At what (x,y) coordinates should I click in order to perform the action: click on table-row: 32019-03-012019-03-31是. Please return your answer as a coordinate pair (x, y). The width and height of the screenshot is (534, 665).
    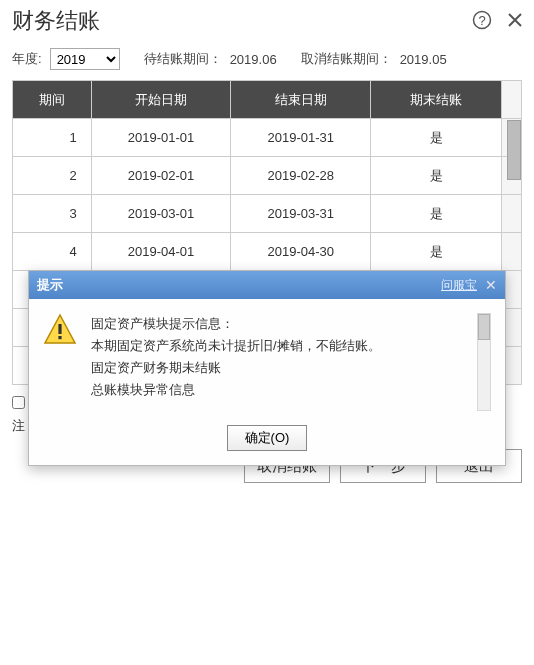
    Looking at the image, I should click on (268, 214).